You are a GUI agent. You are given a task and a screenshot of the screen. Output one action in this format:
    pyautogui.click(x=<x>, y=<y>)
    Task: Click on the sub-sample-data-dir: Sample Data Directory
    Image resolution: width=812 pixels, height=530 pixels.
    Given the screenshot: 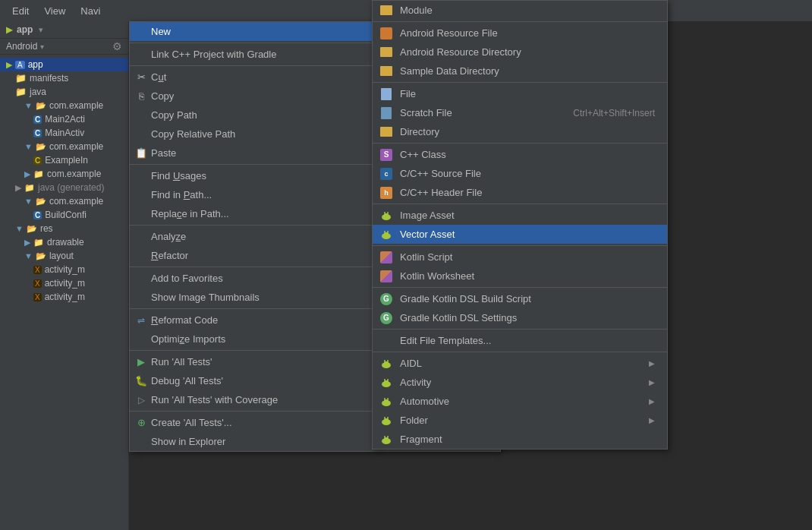 What is the action you would take?
    pyautogui.click(x=520, y=71)
    